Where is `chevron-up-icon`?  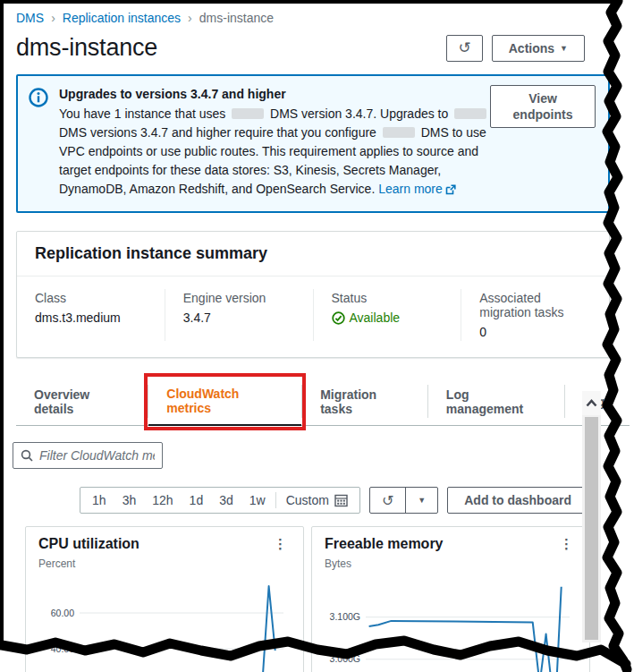 chevron-up-icon is located at coordinates (592, 403).